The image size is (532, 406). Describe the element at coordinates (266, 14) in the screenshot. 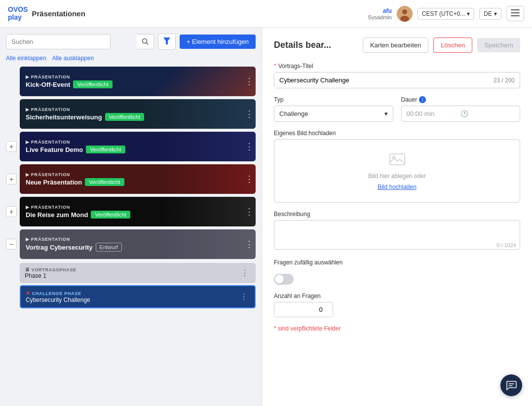

I see `header: OVOS play Präsentationen afu Sysadmin CE…` at that location.